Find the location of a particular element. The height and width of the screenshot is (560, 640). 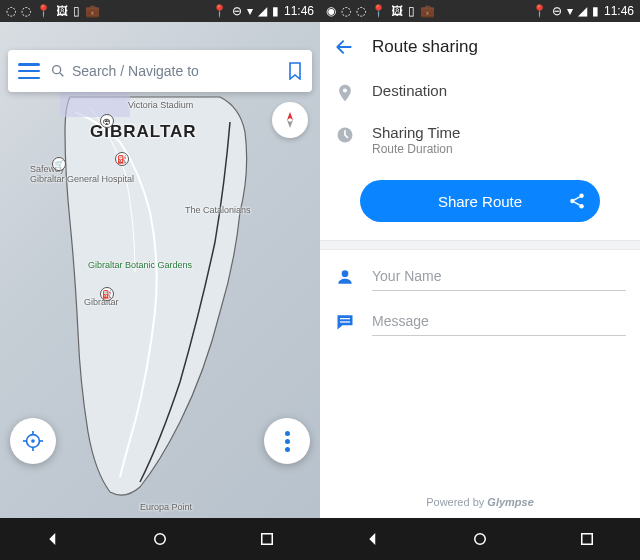

person-icon is located at coordinates (345, 277).